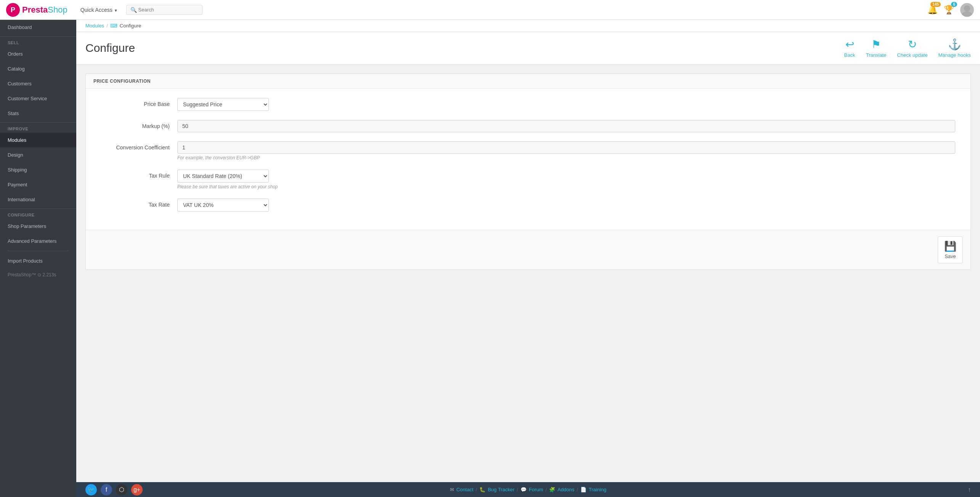 This screenshot has height=497, width=980. Describe the element at coordinates (876, 48) in the screenshot. I see `translate-button: ⚑ Translate` at that location.